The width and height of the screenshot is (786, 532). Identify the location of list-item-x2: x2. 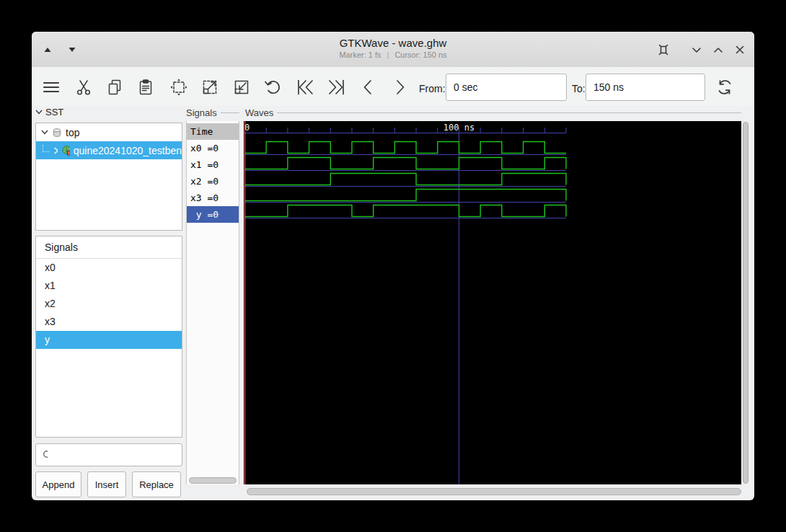
(109, 304).